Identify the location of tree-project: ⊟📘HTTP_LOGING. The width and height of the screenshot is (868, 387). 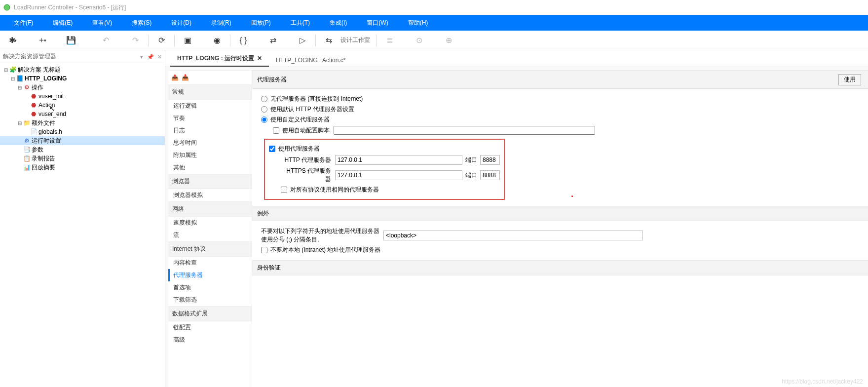
(82, 78).